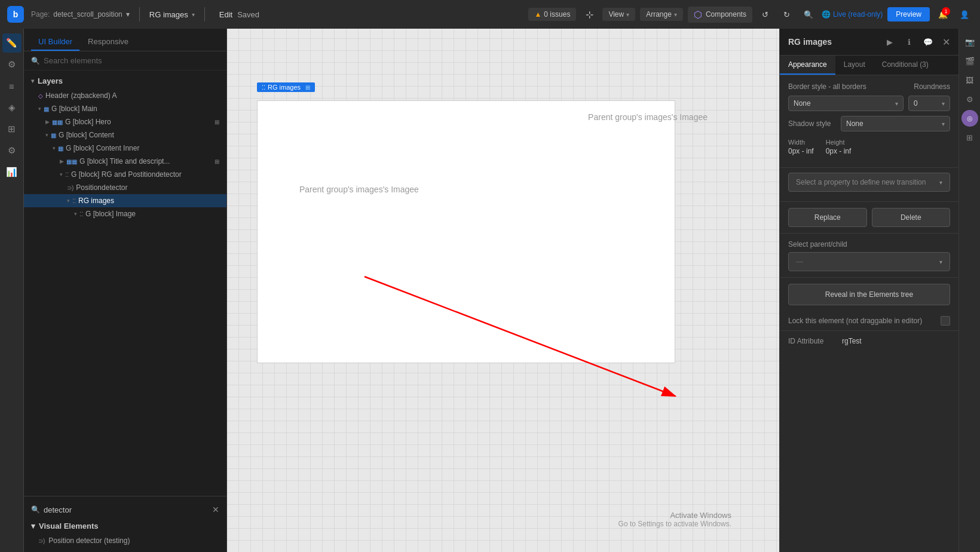  Describe the element at coordinates (36, 61) in the screenshot. I see `search-icon: 🔍` at that location.